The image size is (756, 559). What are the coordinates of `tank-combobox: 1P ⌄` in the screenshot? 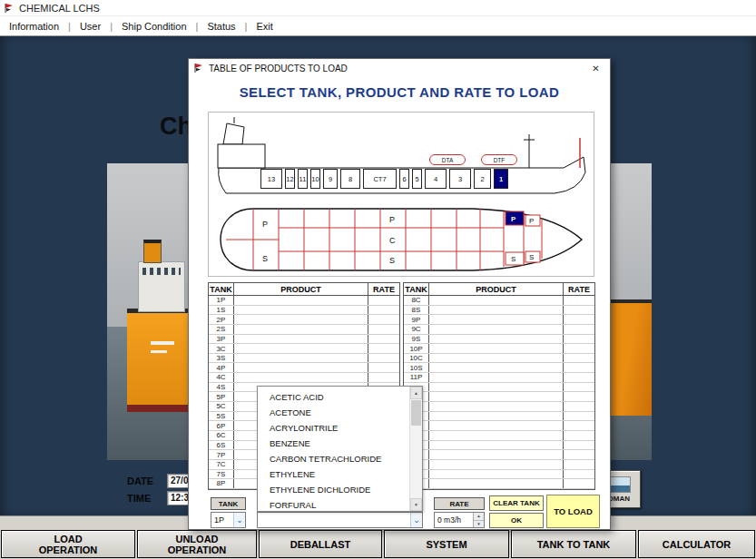 It's located at (229, 520).